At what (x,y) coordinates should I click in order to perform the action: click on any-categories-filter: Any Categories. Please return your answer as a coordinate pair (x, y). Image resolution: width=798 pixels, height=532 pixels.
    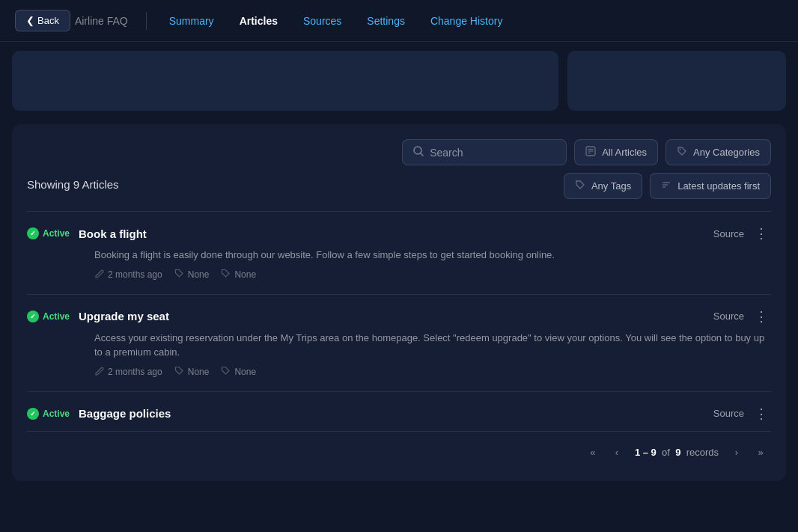
    Looking at the image, I should click on (719, 153).